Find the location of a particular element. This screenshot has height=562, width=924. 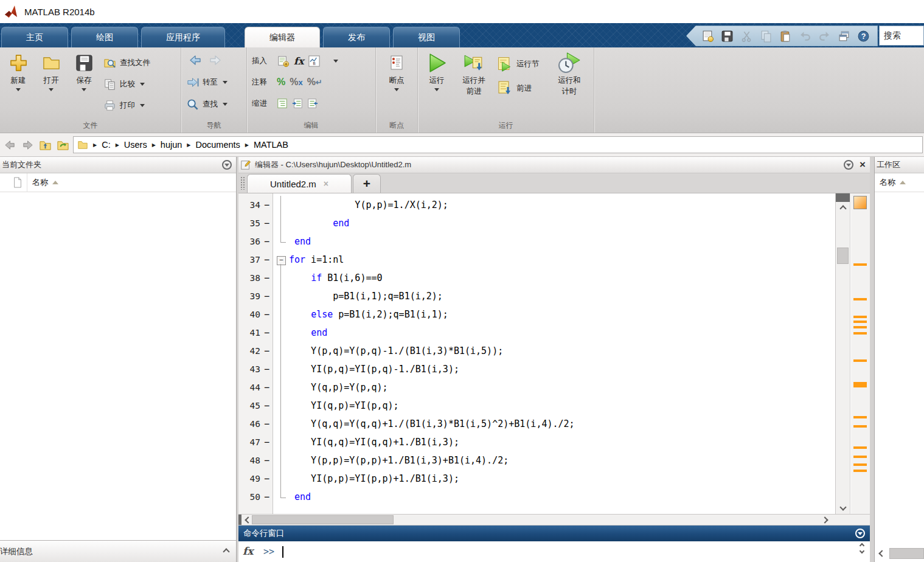

uncomment-icon: %x is located at coordinates (296, 82).